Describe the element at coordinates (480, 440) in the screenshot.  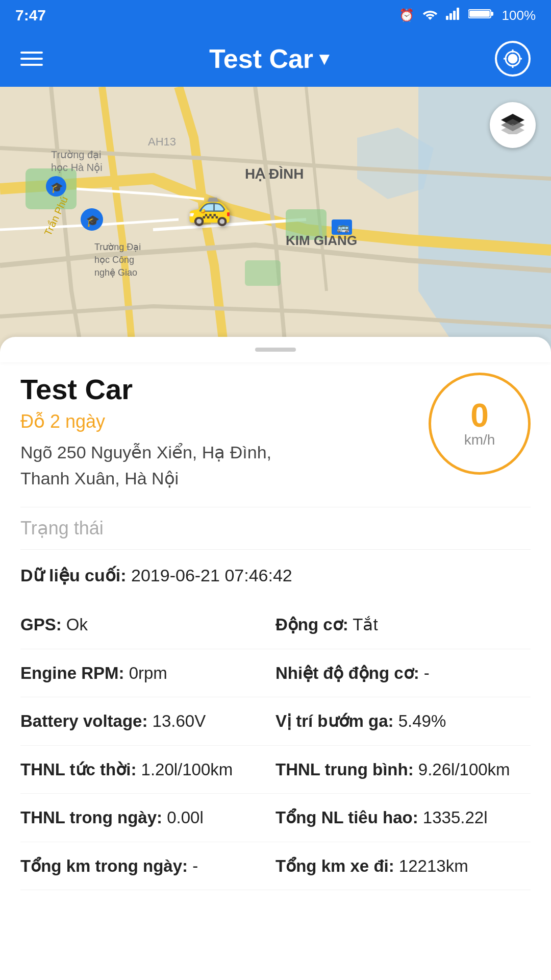
I see `speed-unit: km/h` at that location.